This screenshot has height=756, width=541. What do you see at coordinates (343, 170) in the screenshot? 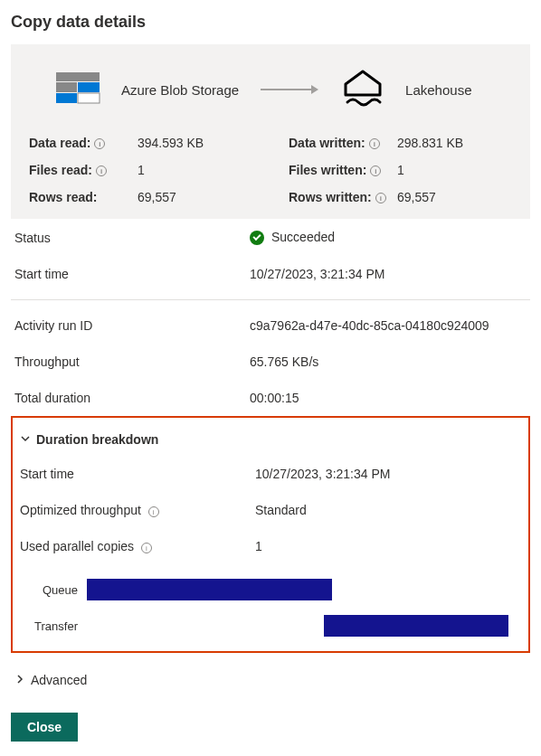
I see `files-written-label: Files written:i` at bounding box center [343, 170].